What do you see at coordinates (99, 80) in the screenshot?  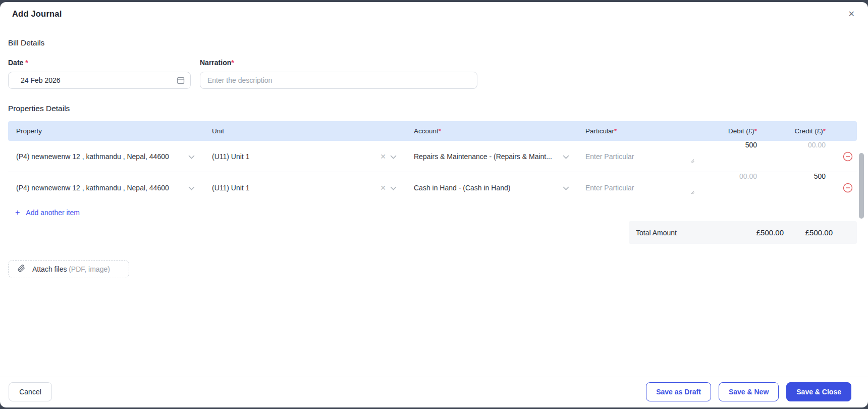 I see `date-input` at bounding box center [99, 80].